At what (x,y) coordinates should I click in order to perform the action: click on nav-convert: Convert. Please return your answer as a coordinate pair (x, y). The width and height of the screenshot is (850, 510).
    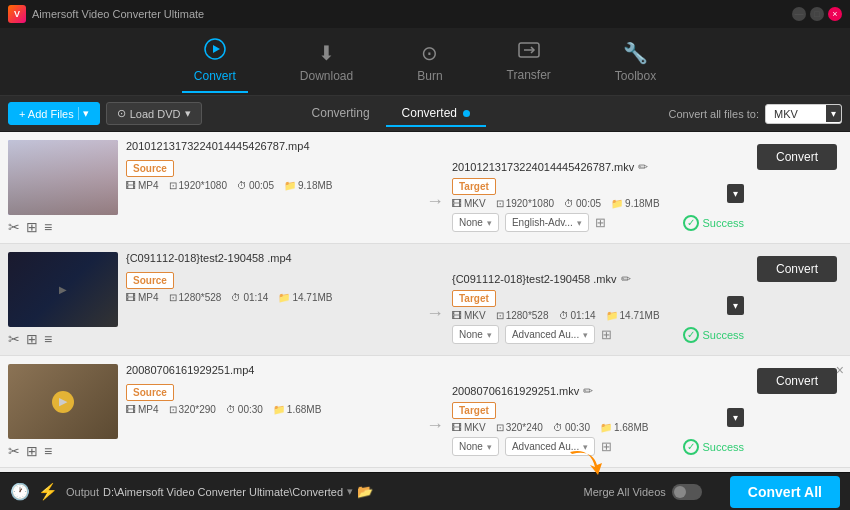
    Looking at the image, I should click on (215, 62).